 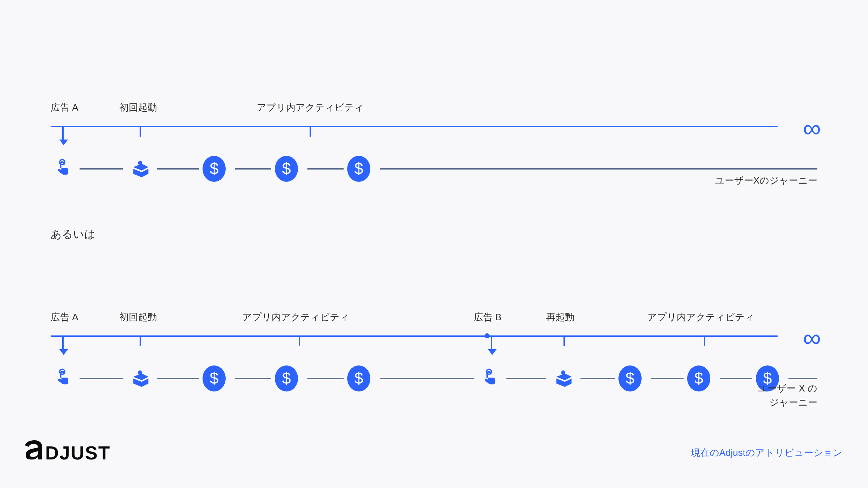 I want to click on label-ad-b: 広告 B, so click(x=488, y=317).